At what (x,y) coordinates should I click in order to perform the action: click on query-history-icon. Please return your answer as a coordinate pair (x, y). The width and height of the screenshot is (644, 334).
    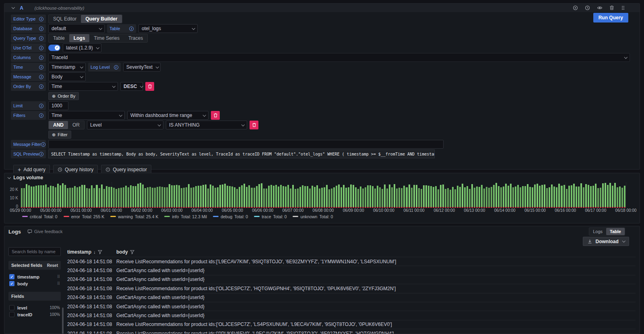
    Looking at the image, I should click on (588, 8).